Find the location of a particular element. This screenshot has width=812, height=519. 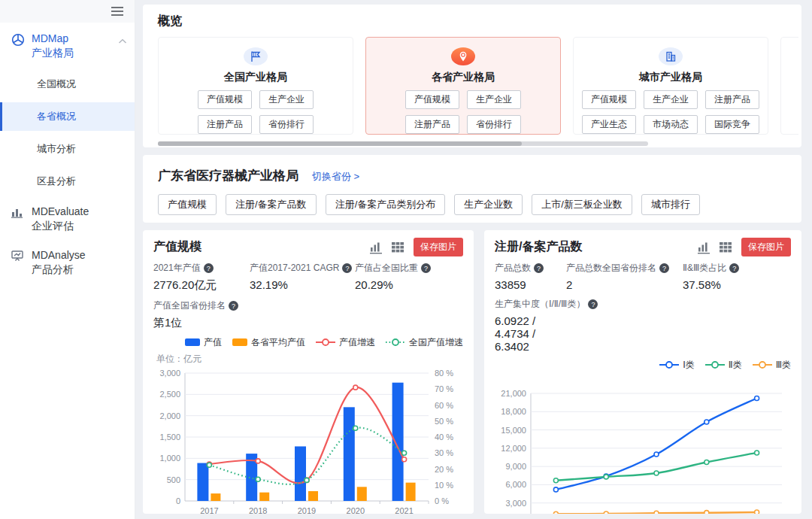

tab-city-ranking: 城市排行 is located at coordinates (671, 205).